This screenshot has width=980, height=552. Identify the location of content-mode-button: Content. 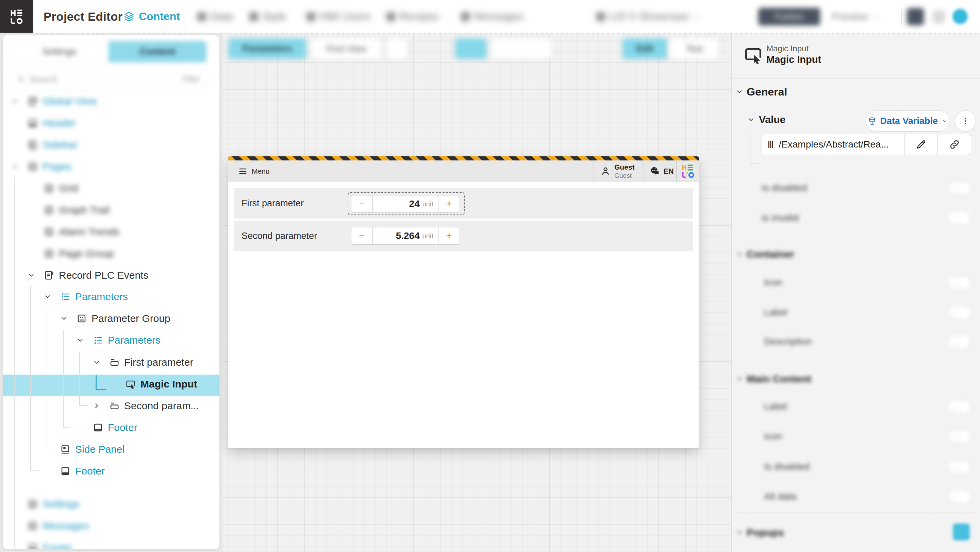
(158, 52).